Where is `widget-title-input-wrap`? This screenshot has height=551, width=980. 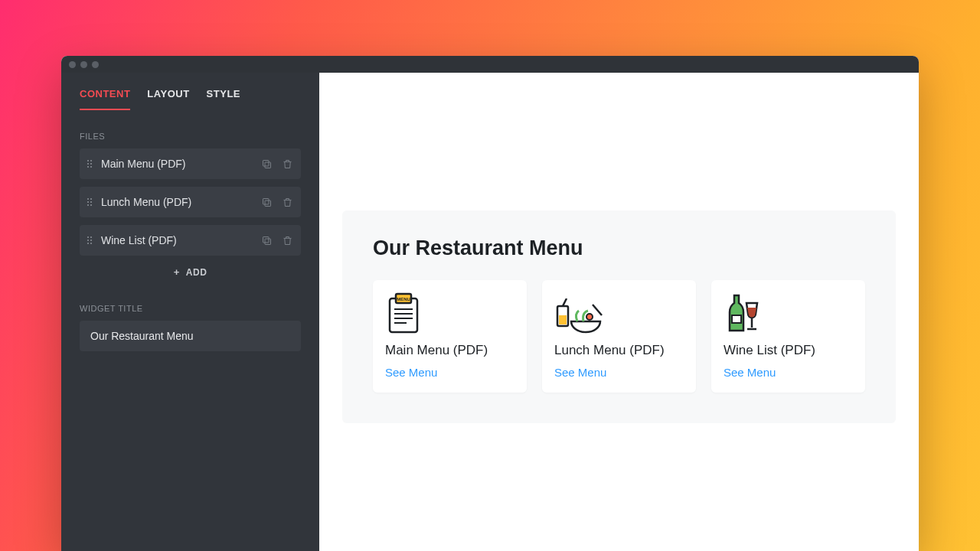 widget-title-input-wrap is located at coordinates (190, 336).